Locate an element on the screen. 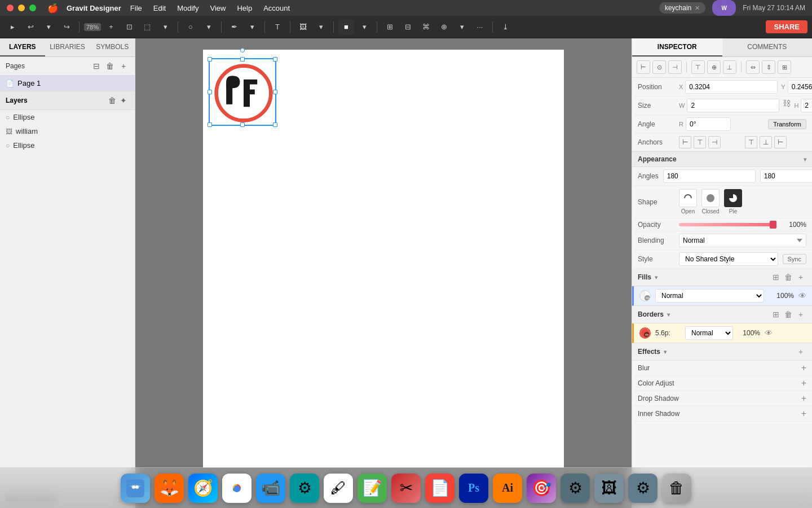 This screenshot has height=508, width=812. distribute-tool: ⊟ is located at coordinates (408, 27).